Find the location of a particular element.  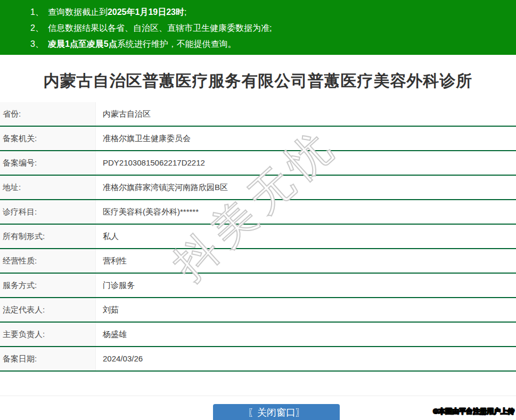

table-row-filing-authority: 备案机关: 准格尔旗卫生健康委员会 is located at coordinates (258, 139).